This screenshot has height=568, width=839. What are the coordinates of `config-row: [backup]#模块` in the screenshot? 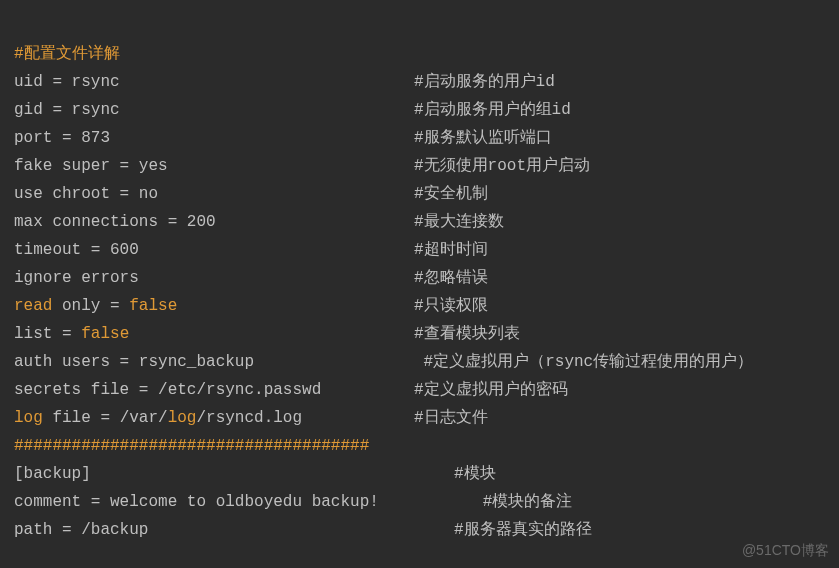 It's located at (420, 474).